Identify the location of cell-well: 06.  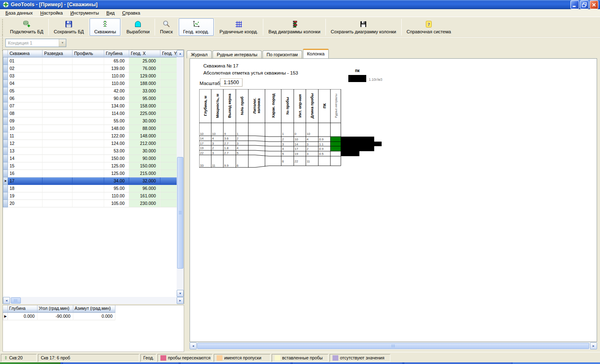
(25, 99).